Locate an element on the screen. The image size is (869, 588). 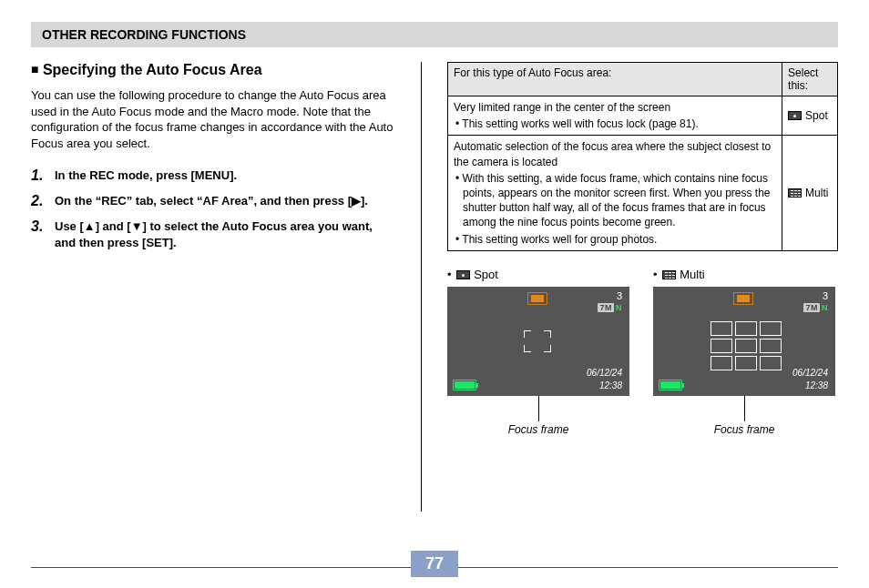
focus-frame-spot is located at coordinates (537, 341).